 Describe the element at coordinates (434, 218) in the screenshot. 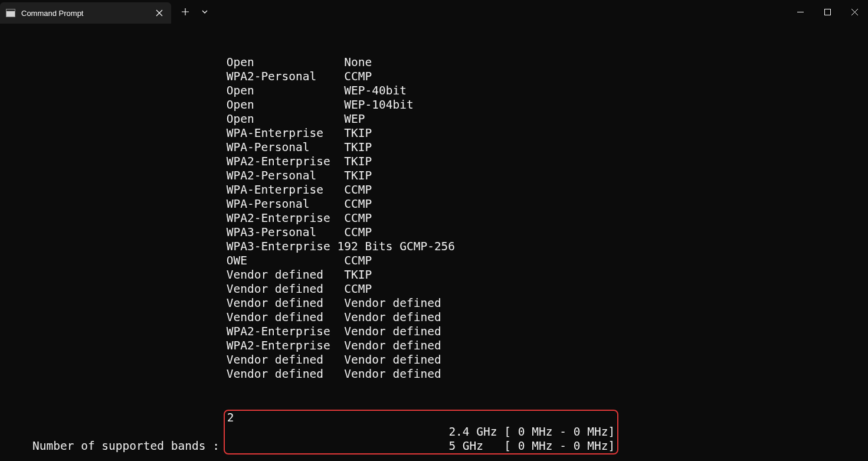

I see `cipher-row: WPA2-Enterprise CCMP` at that location.